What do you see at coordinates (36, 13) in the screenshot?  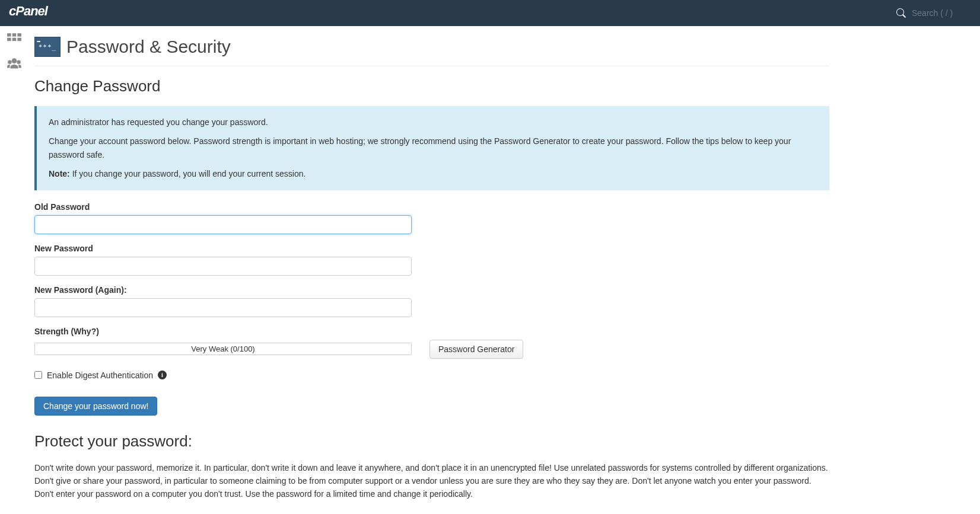 I see `cpanel-logo: cPanel` at bounding box center [36, 13].